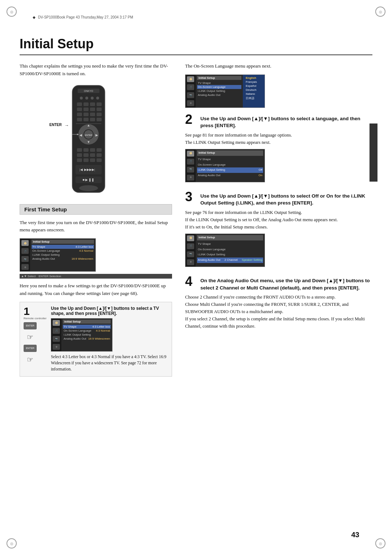 The image size is (392, 555). I want to click on analog-icon-1: 📀, so click(191, 238).